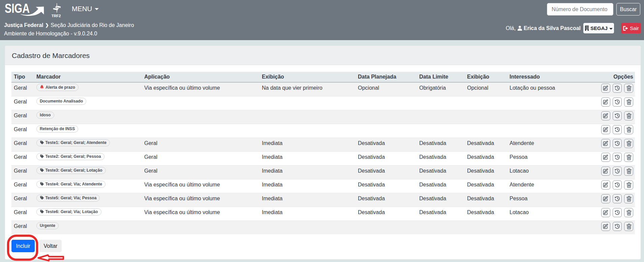  I want to click on svg-text: SIGA, so click(17, 8).